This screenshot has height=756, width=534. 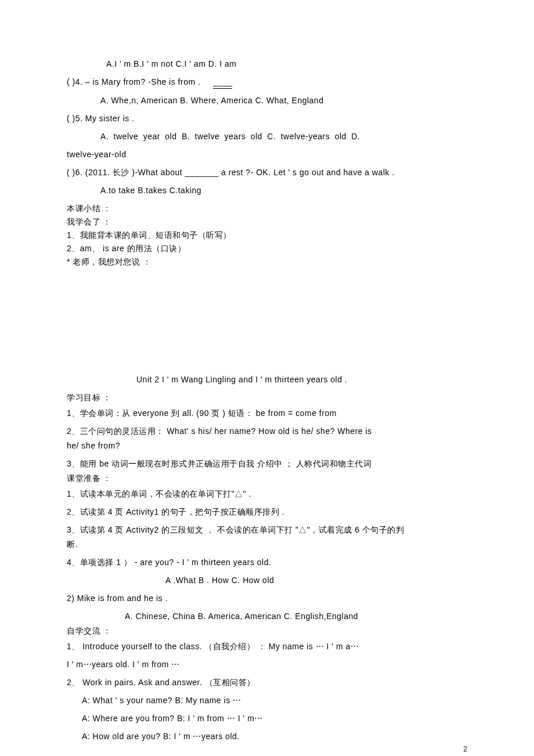 What do you see at coordinates (267, 616) in the screenshot?
I see `prep-5-choices: A. Chinese, China B. America, American C…` at bounding box center [267, 616].